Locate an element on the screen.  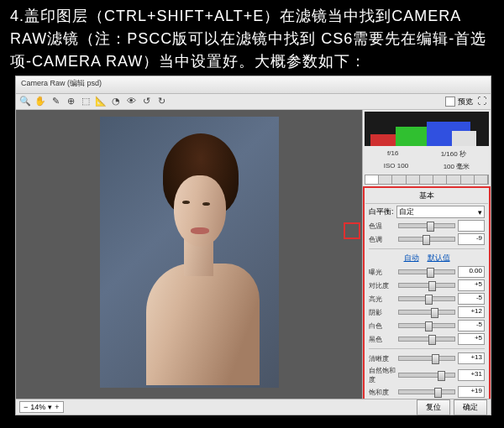
slider-value: +12 is located at coordinates (471, 312).